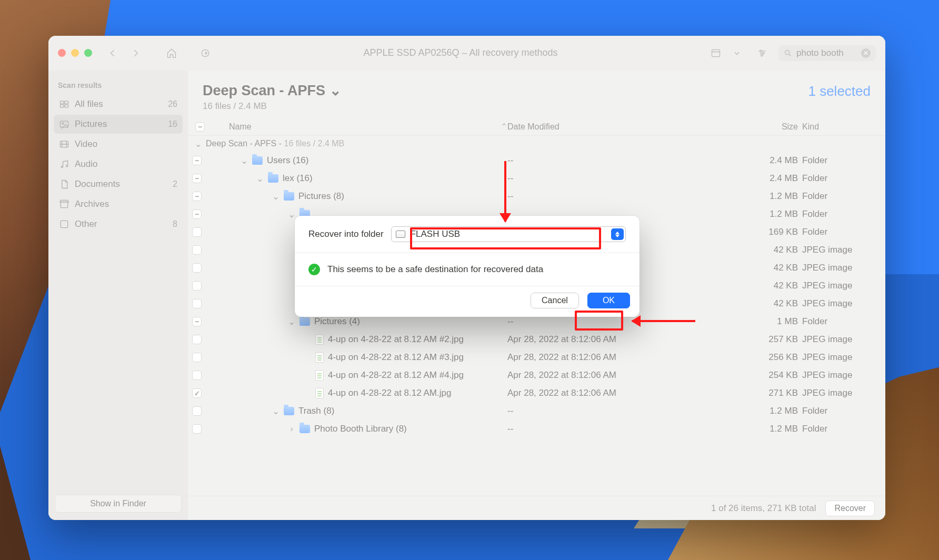  I want to click on sidebar-item-pictures: Pictures 16, so click(118, 124).